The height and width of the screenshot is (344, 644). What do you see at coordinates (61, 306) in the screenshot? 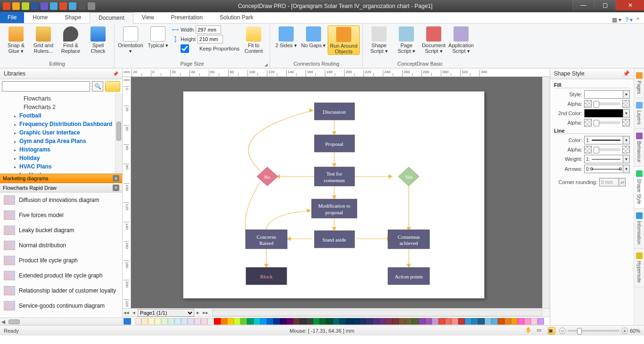
I see `shape-item: Service-goods continuum diagram` at bounding box center [61, 306].